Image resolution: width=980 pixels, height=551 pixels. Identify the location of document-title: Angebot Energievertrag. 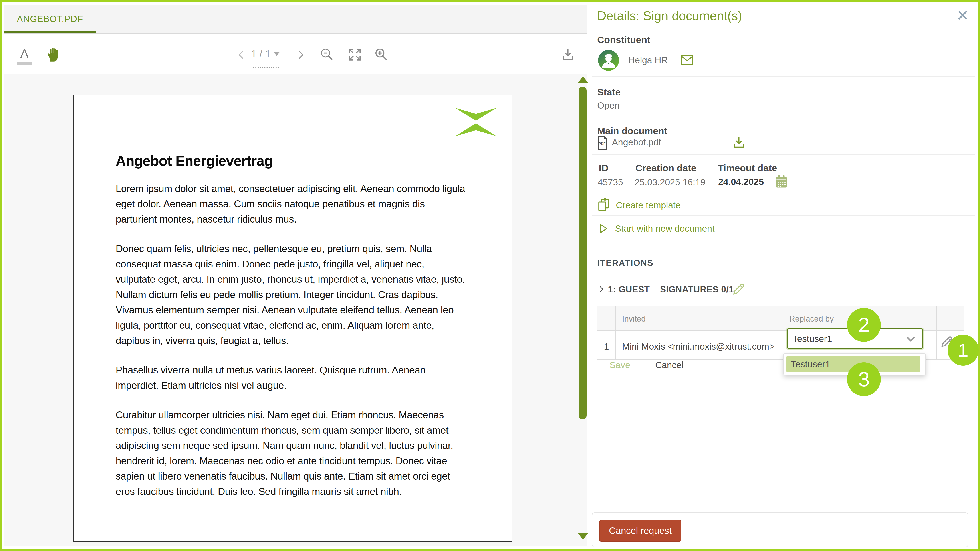
(194, 161).